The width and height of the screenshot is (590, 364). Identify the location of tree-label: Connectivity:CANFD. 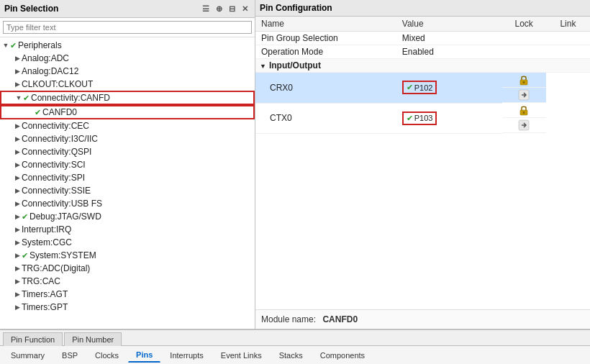
(71, 98).